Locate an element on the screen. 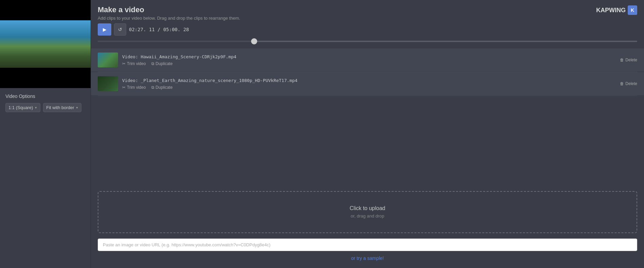 The height and width of the screenshot is (268, 644). duplicate-icon-1: ⧉ is located at coordinates (153, 64).